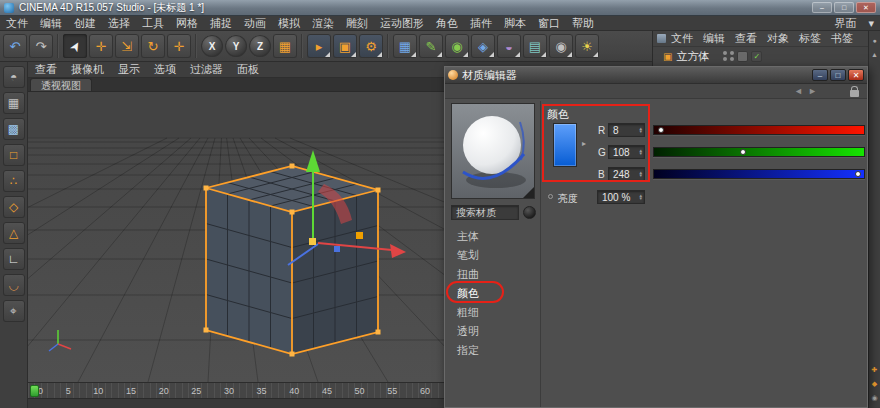 This screenshot has height=408, width=880. What do you see at coordinates (14, 207) in the screenshot?
I see `edges-mode-button: ◇` at bounding box center [14, 207].